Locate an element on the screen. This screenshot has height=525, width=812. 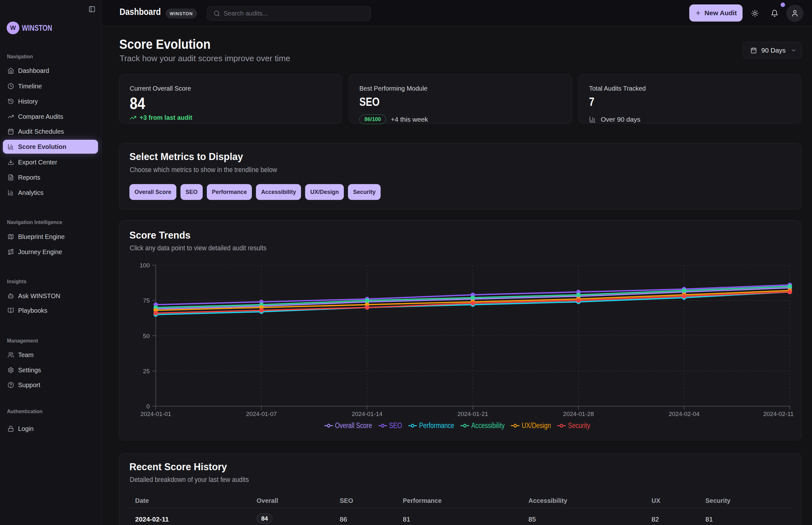
svg-text: 50 is located at coordinates (146, 336).